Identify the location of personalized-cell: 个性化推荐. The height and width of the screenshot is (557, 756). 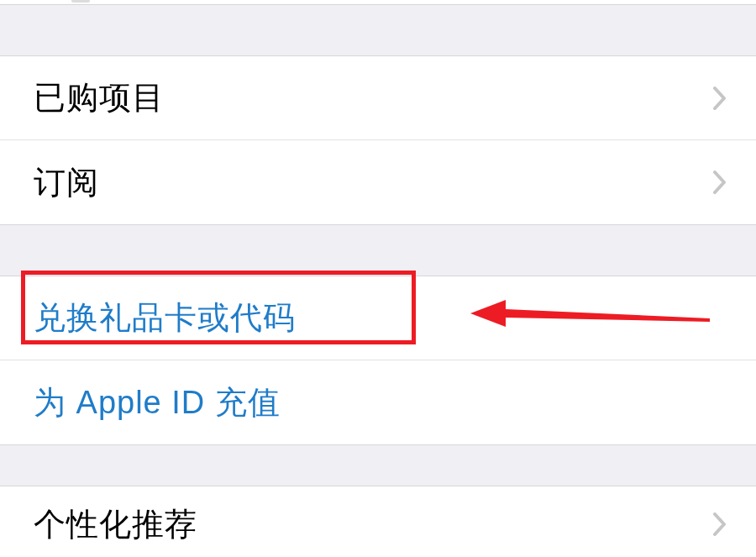
(378, 522).